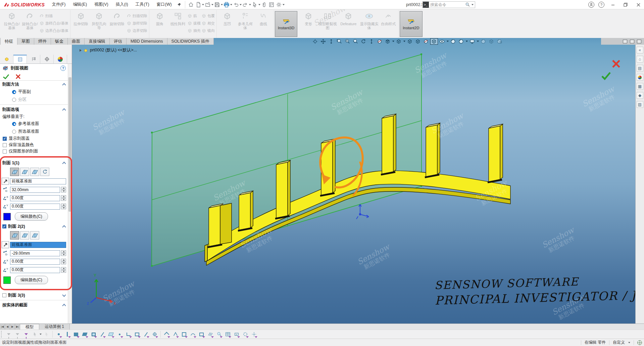  Describe the element at coordinates (340, 42) in the screenshot. I see `zoom-to-area-icon` at that location.